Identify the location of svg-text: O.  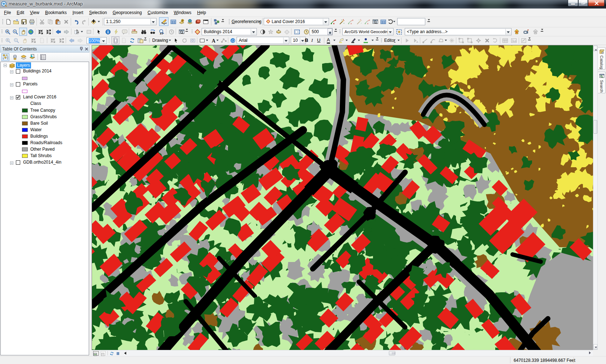
(233, 41).